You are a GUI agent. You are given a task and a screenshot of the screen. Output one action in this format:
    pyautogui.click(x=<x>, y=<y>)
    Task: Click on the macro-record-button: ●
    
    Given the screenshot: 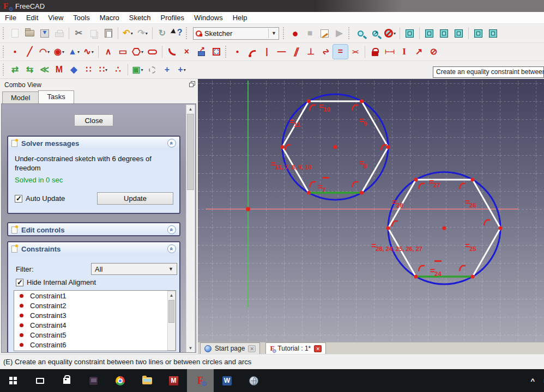 What is the action you would take?
    pyautogui.click(x=295, y=33)
    